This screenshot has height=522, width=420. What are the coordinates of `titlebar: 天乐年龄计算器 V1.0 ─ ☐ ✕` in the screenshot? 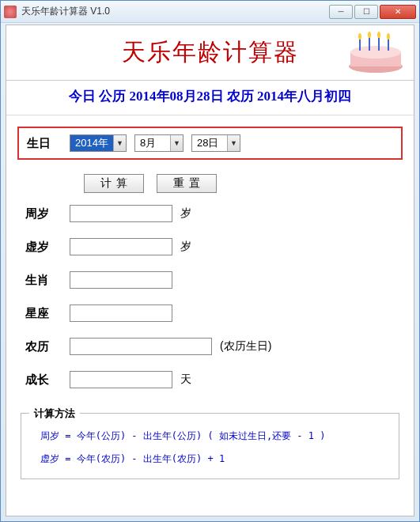 It's located at (210, 12).